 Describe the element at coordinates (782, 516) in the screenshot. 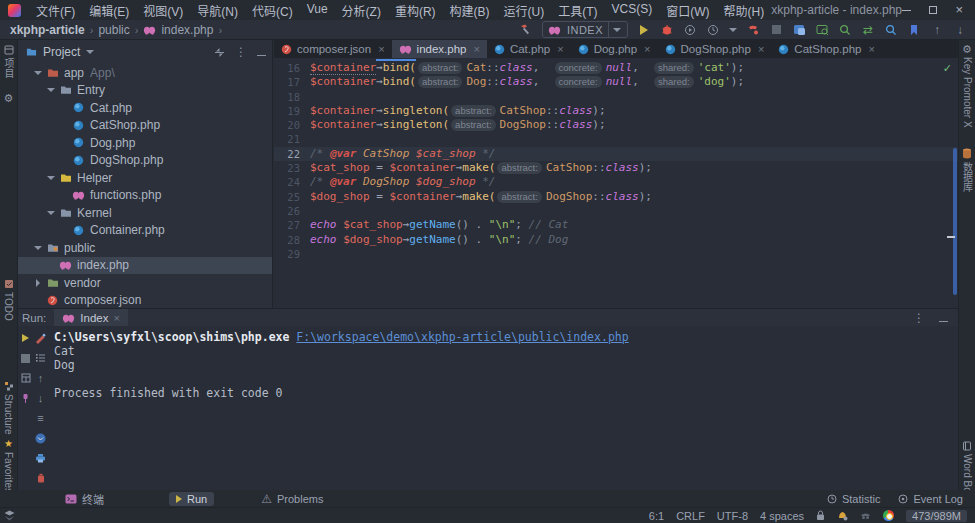

I see `indent-indicator: 4 spaces` at that location.